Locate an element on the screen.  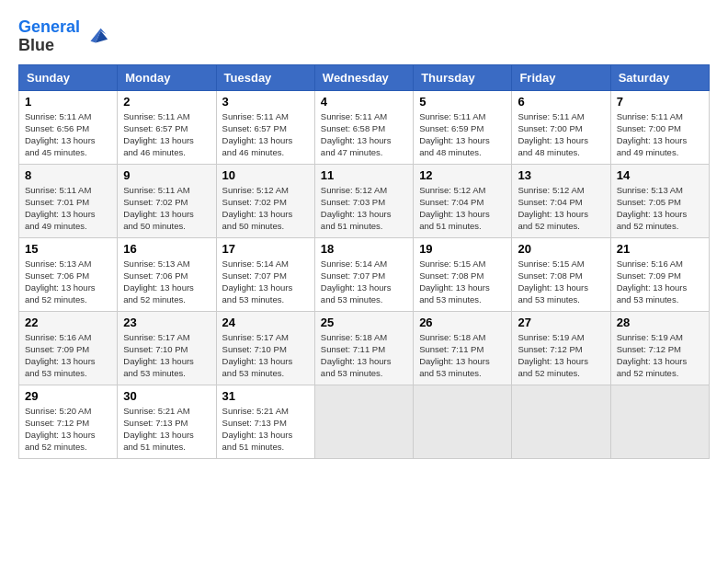
weekday-header-thursday: Thursday is located at coordinates (463, 77).